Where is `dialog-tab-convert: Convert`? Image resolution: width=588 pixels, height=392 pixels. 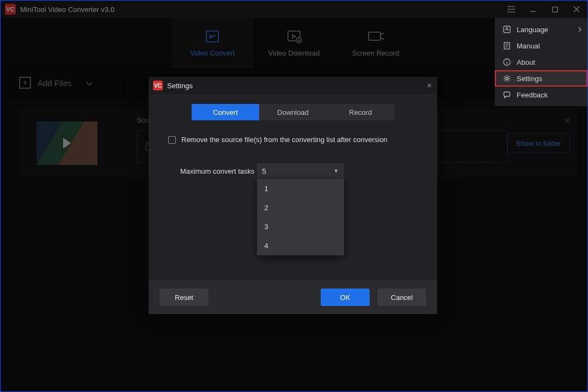
dialog-tab-convert: Convert is located at coordinates (225, 112).